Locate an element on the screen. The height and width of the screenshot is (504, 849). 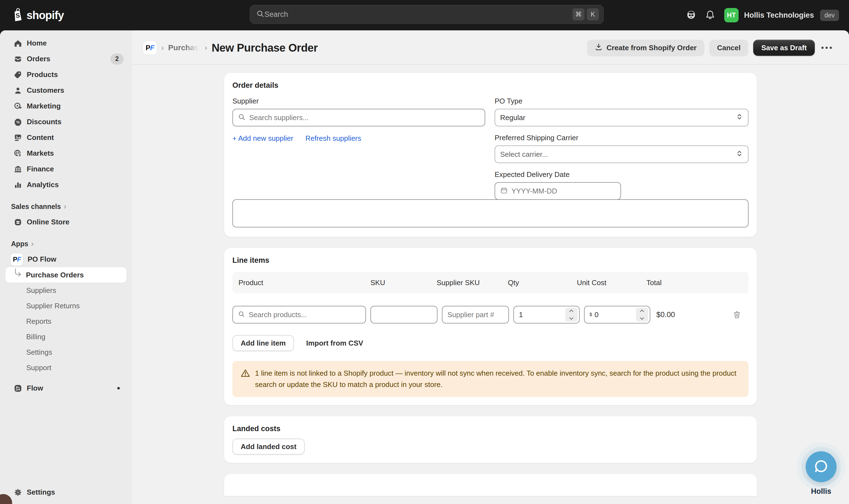
column-header-total: Total is located at coordinates (698, 283).